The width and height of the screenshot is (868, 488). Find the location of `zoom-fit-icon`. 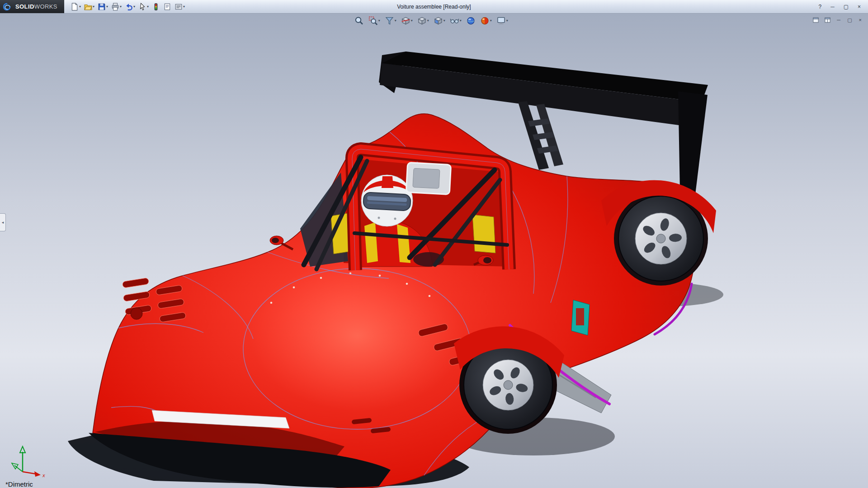

zoom-fit-icon is located at coordinates (359, 21).